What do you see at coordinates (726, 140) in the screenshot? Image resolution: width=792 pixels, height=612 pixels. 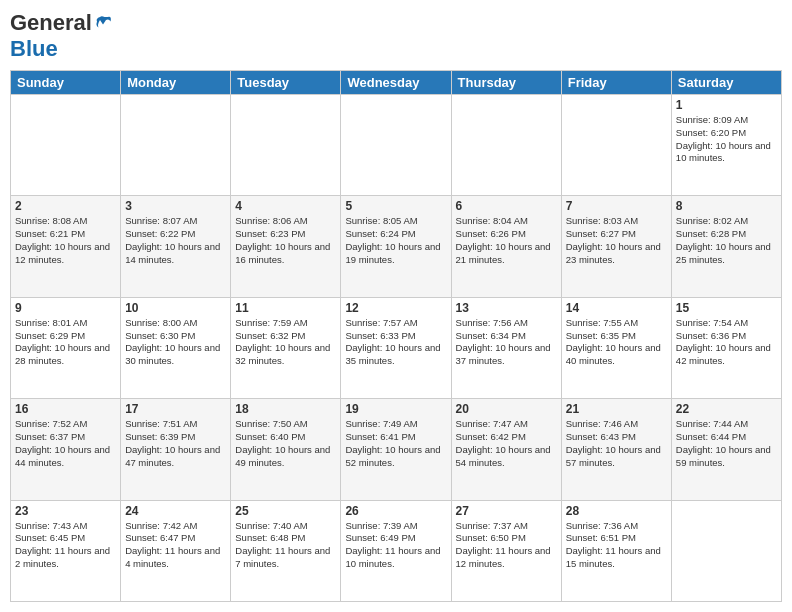 I see `day-info: Sunrise: 8:09 AM Sunset: 6:20 PM Dayligh…` at bounding box center [726, 140].